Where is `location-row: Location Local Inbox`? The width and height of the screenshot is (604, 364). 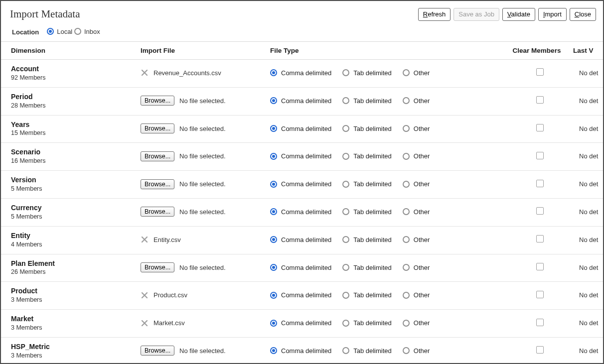 location-row: Location Local Inbox is located at coordinates (302, 34).